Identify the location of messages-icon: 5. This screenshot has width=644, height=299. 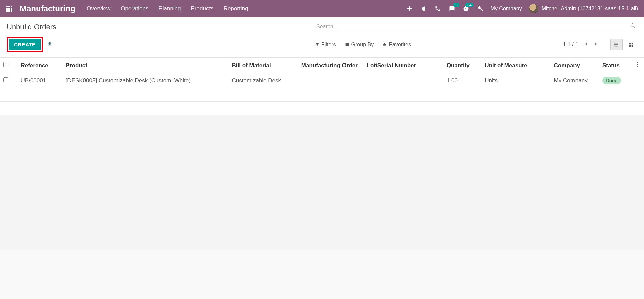
(452, 9).